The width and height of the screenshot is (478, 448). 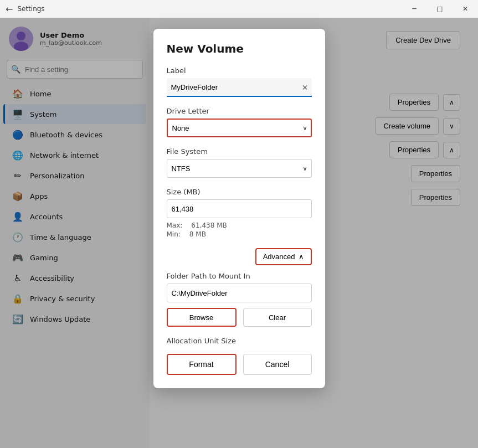 I want to click on label-field-label: Label, so click(x=239, y=71).